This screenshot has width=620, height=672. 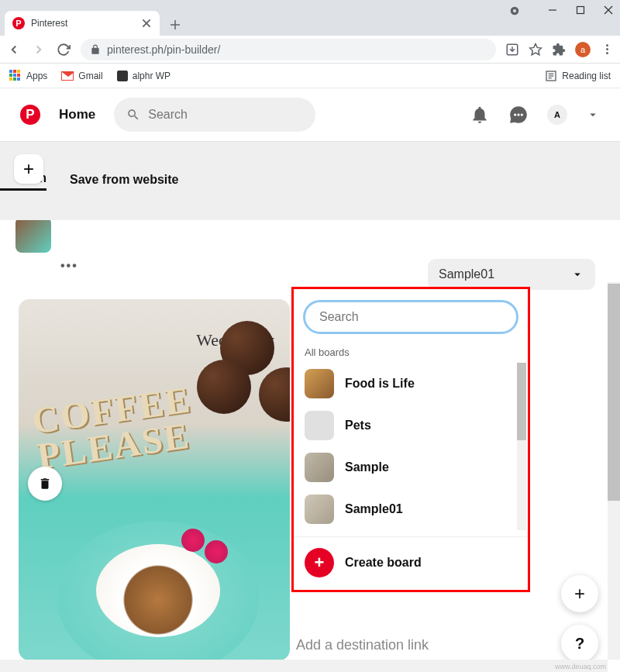 What do you see at coordinates (297, 50) in the screenshot?
I see `url-text: pinterest.ph/pin-builder/` at bounding box center [297, 50].